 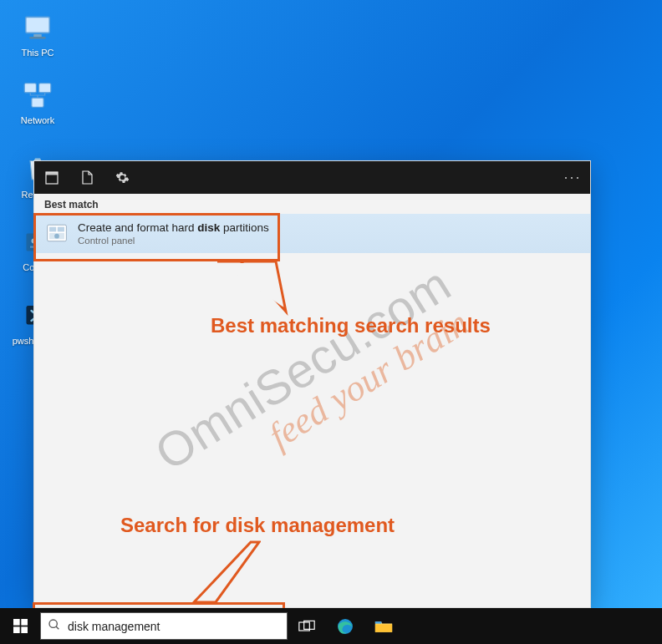 I want to click on best-match-result: Create and format hard disk partitions C…, so click(x=313, y=234).